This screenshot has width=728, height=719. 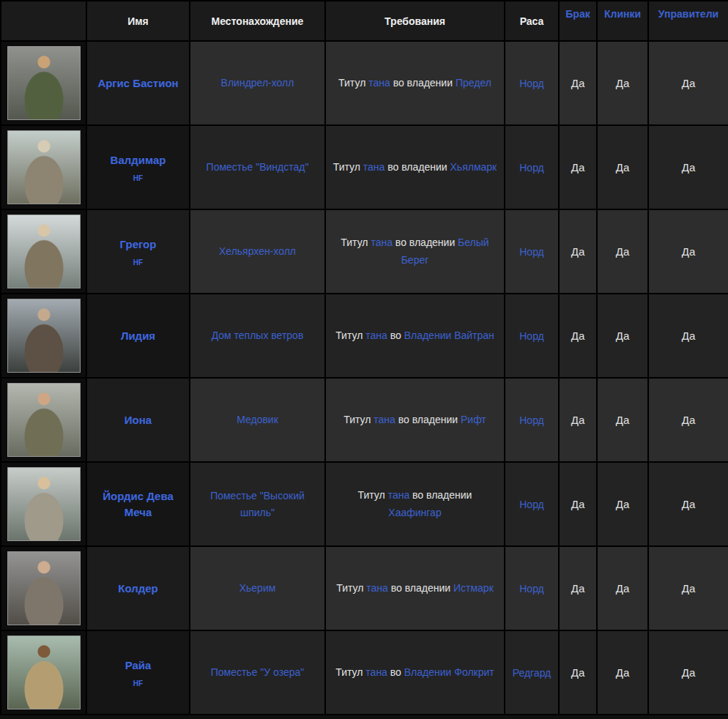 What do you see at coordinates (258, 252) in the screenshot?
I see `location-cell: Хельярхен-холл` at bounding box center [258, 252].